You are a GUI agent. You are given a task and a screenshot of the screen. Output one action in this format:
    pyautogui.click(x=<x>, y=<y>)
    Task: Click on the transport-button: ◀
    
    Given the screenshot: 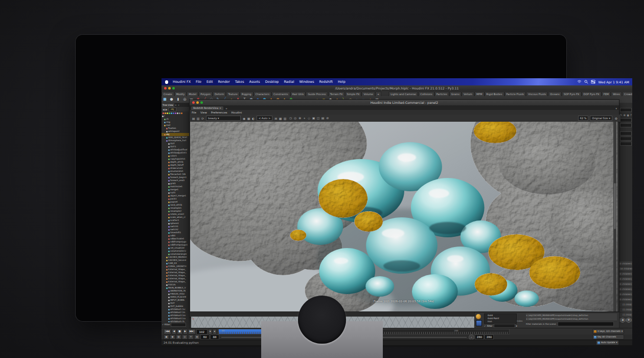 What is the action you would take?
    pyautogui.click(x=174, y=331)
    